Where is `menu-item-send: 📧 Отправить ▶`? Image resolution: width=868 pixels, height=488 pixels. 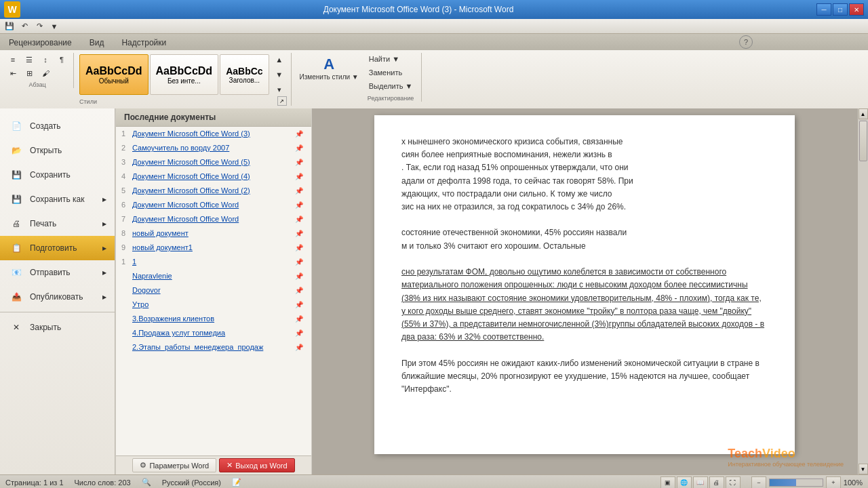
menu-item-send: 📧 Отправить ▶ is located at coordinates (57, 272).